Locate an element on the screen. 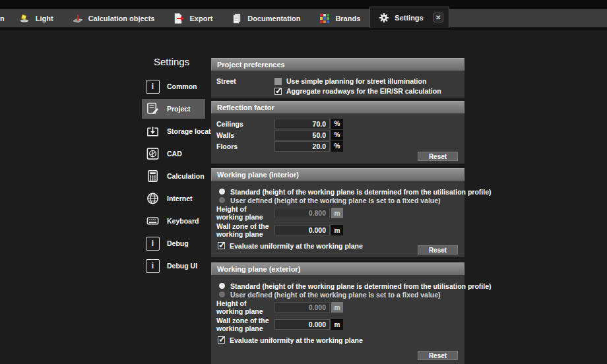 This screenshot has width=607, height=364. sidebar-item-cad: CAD is located at coordinates (174, 154).